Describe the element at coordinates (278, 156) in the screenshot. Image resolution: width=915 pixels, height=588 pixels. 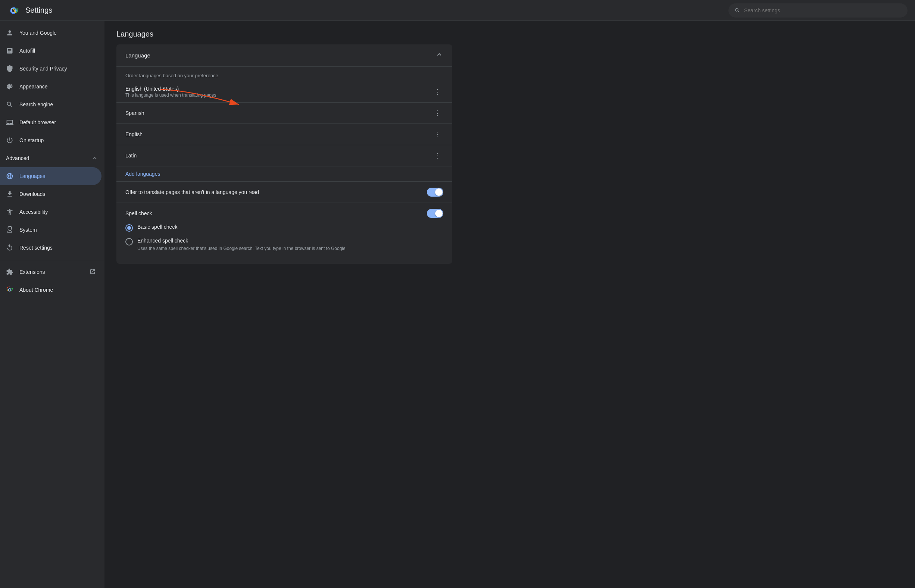
I see `language-info-latin: Latin` at that location.